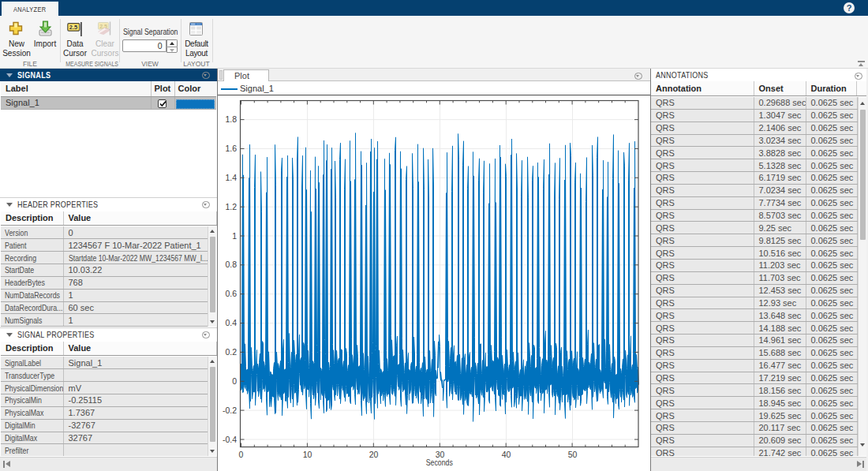 The width and height of the screenshot is (868, 471). I want to click on svg-text: 0.8, so click(230, 264).